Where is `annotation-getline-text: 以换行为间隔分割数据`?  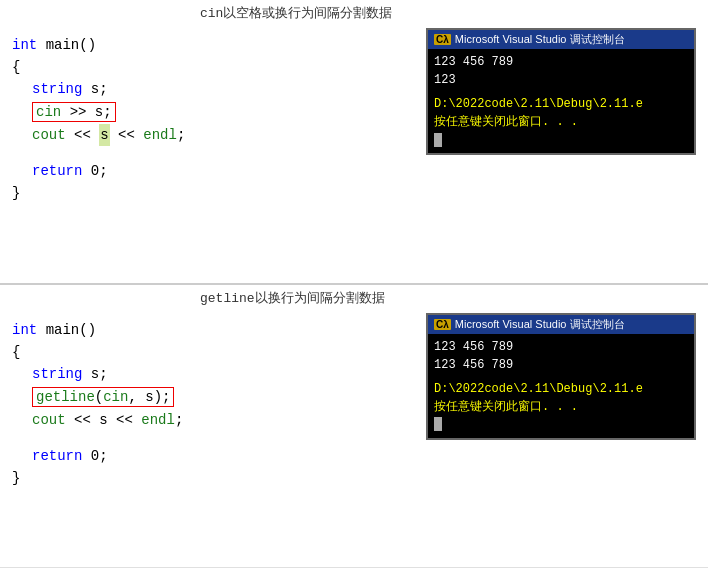 annotation-getline-text: 以换行为间隔分割数据 is located at coordinates (320, 298).